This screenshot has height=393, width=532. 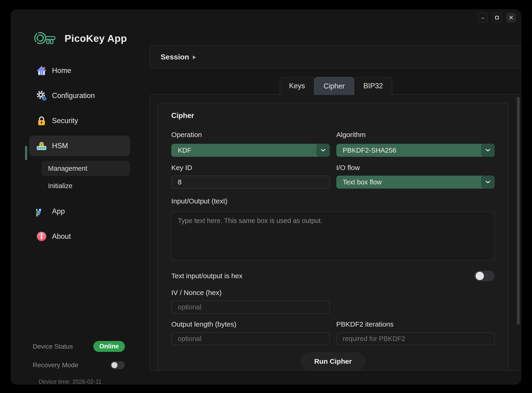 What do you see at coordinates (58, 211) in the screenshot?
I see `sidebar-item-label: App` at bounding box center [58, 211].